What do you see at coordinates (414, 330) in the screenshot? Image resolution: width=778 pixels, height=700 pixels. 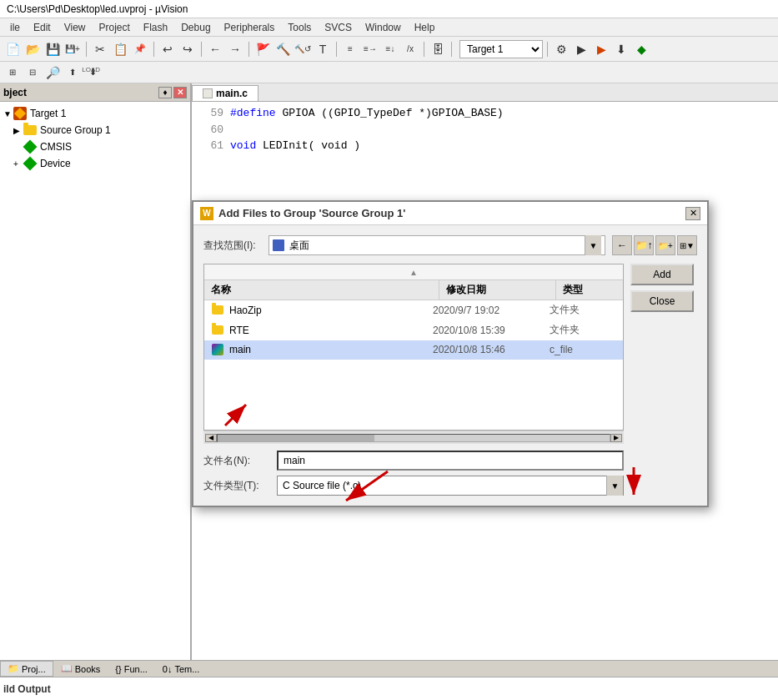 I see `file-item-rte: RTE 2020/10/8 15:39 文件夹` at bounding box center [414, 330].